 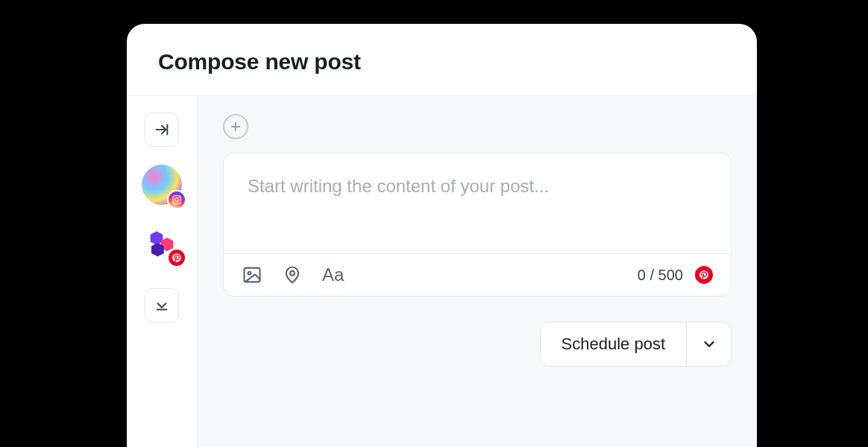 What do you see at coordinates (252, 275) in the screenshot?
I see `add-image-button` at bounding box center [252, 275].